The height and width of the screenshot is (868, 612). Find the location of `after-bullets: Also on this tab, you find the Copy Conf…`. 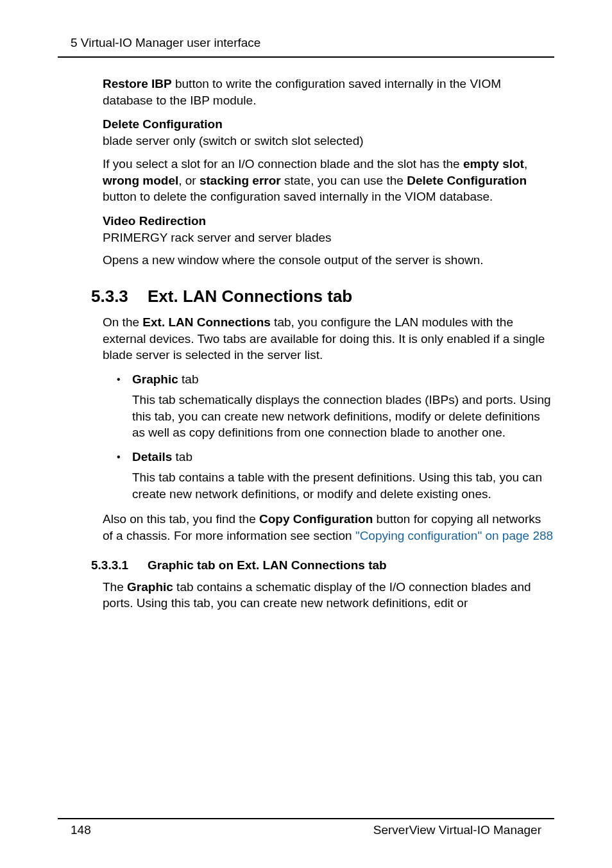

after-bullets: Also on this tab, you find the Copy Conf… is located at coordinates (328, 527).